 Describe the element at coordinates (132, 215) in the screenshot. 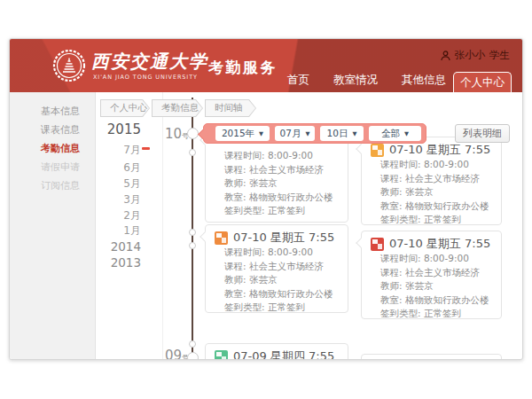

I see `scale-month-feb: 2月` at that location.